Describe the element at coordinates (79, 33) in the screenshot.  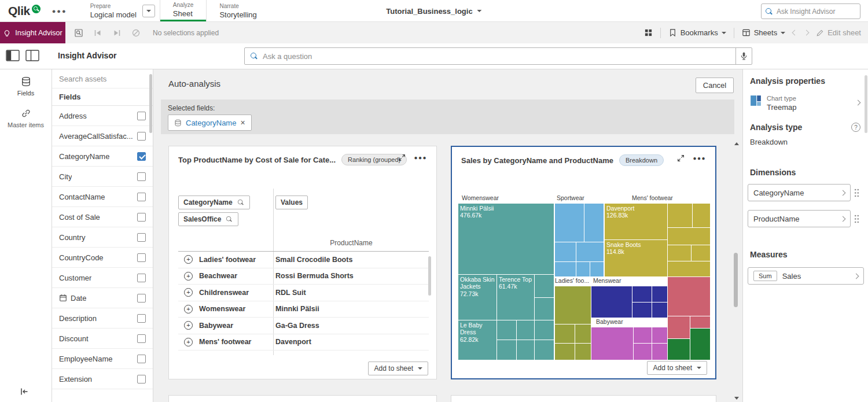
I see `selections-tool-icon` at that location.